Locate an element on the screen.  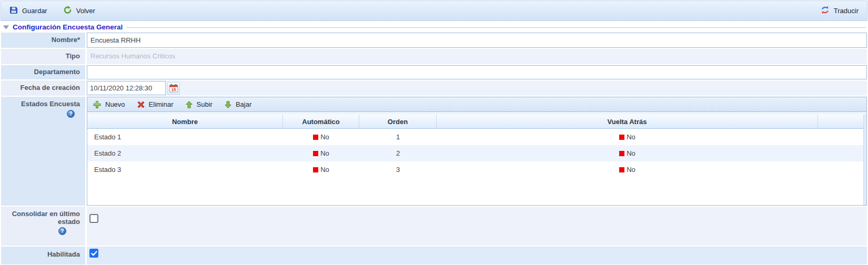
fecha-creacion-input is located at coordinates (126, 88).